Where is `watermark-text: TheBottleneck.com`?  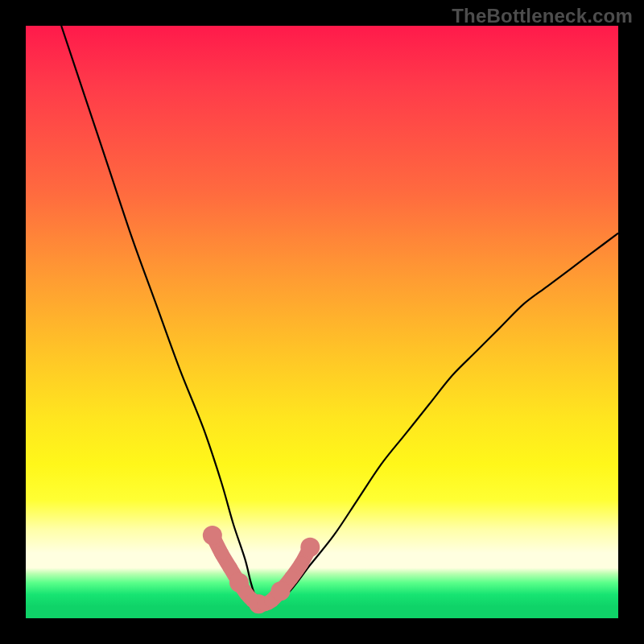 watermark-text: TheBottleneck.com is located at coordinates (543, 16).